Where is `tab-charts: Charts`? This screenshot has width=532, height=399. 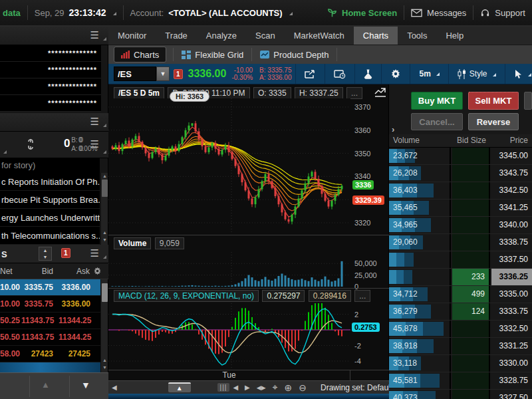
tab-charts: Charts is located at coordinates (140, 55).